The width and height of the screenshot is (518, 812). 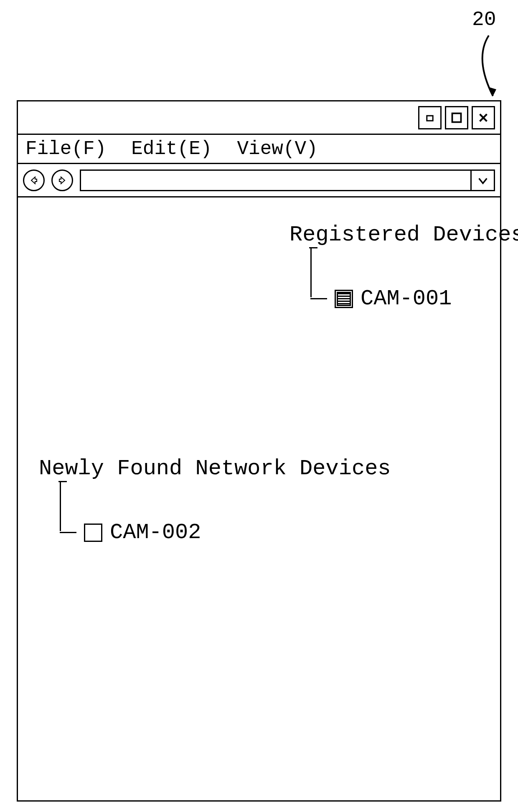 I want to click on group-label: Registered Devices, so click(x=404, y=235).